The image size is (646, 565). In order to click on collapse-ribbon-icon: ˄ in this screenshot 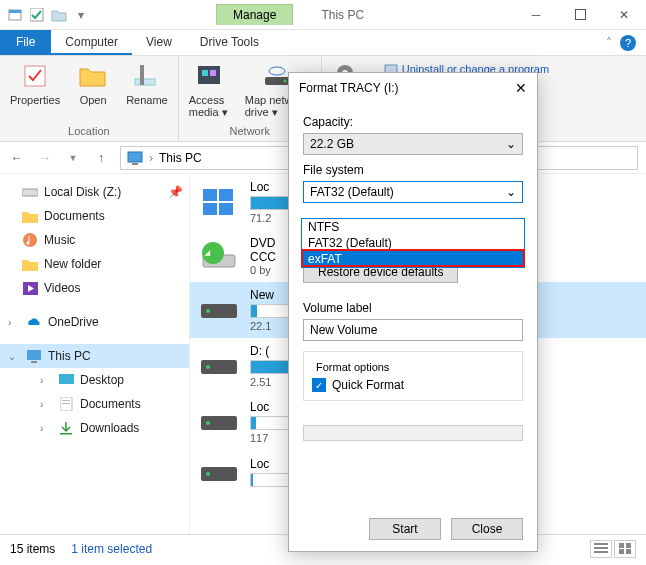, I will do `click(609, 43)`.